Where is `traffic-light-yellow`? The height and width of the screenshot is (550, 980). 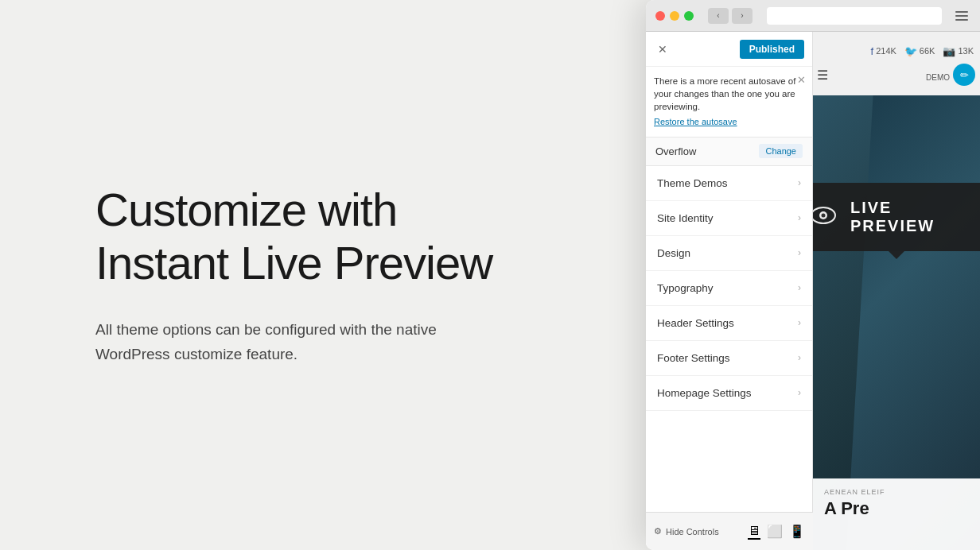
traffic-light-yellow is located at coordinates (675, 16).